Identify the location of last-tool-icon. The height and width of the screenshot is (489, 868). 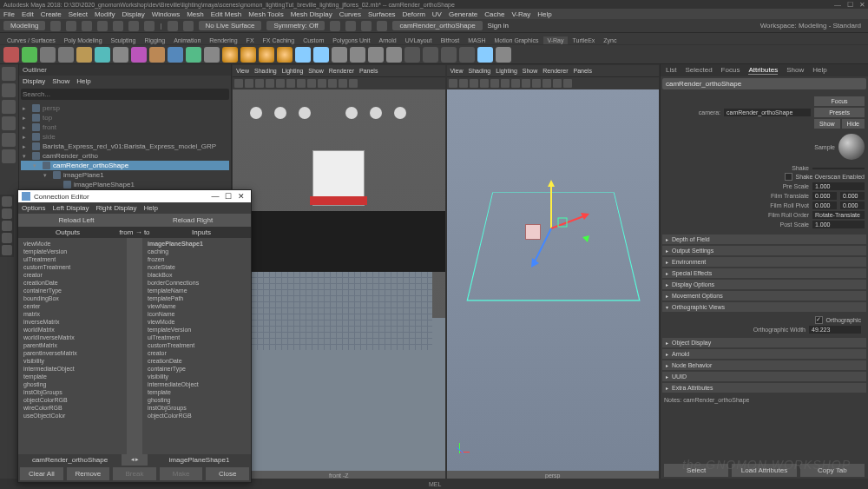
(9, 156).